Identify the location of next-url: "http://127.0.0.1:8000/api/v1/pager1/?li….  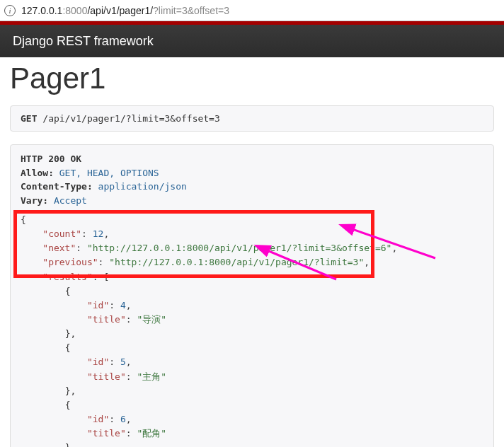
(239, 248).